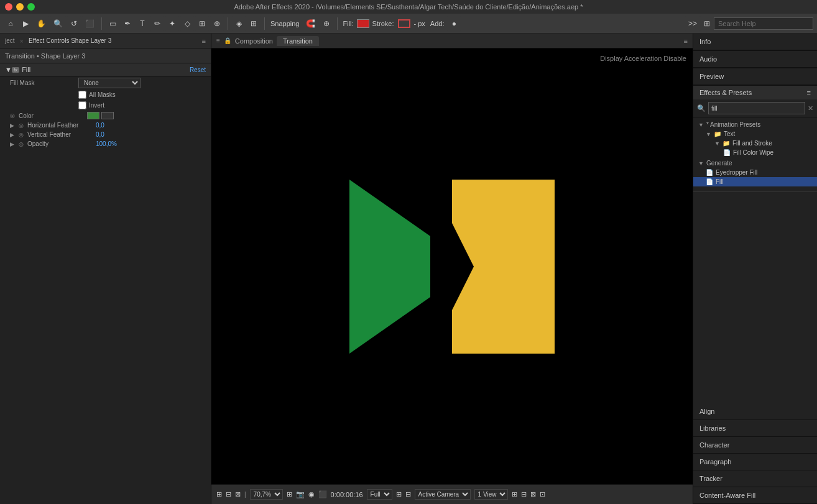 The image size is (817, 504). I want to click on workspace-btn: ⊞, so click(707, 24).